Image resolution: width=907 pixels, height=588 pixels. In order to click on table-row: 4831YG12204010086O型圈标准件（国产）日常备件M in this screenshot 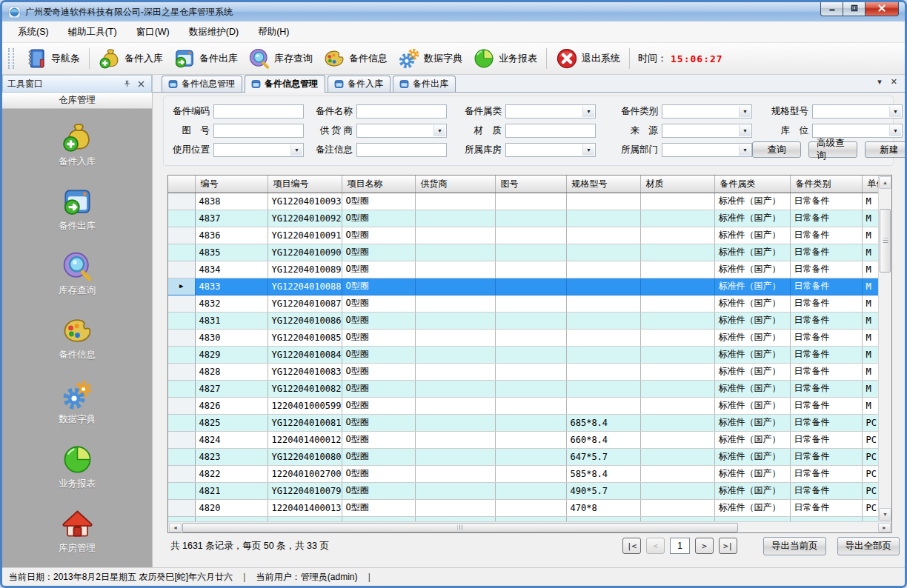, I will do `click(523, 320)`.